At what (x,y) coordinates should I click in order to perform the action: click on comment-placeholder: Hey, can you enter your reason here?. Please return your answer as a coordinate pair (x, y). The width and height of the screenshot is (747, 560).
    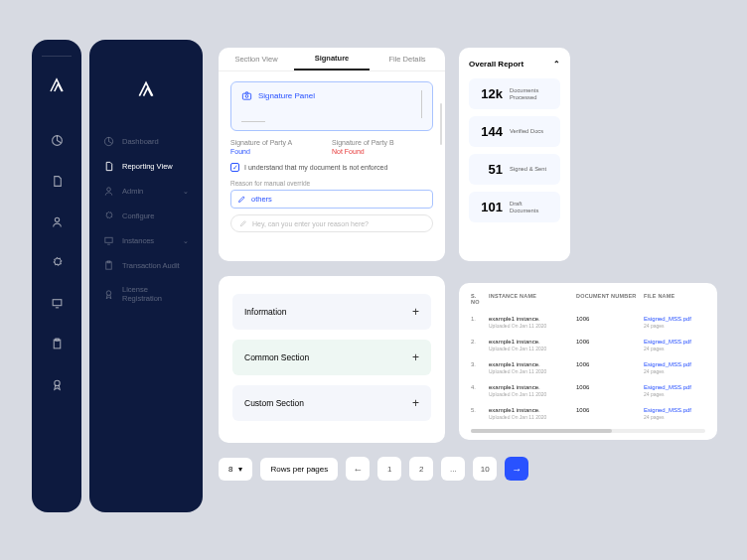
    Looking at the image, I should click on (310, 224).